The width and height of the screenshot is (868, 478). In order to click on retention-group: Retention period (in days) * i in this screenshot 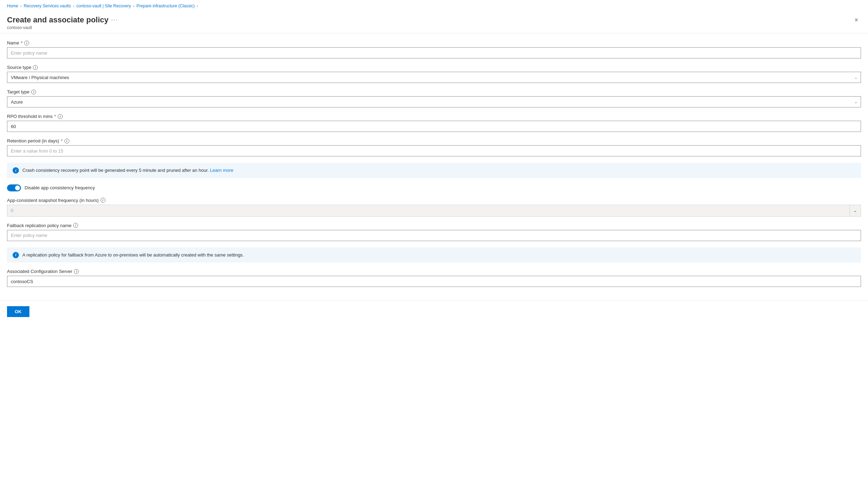, I will do `click(434, 147)`.